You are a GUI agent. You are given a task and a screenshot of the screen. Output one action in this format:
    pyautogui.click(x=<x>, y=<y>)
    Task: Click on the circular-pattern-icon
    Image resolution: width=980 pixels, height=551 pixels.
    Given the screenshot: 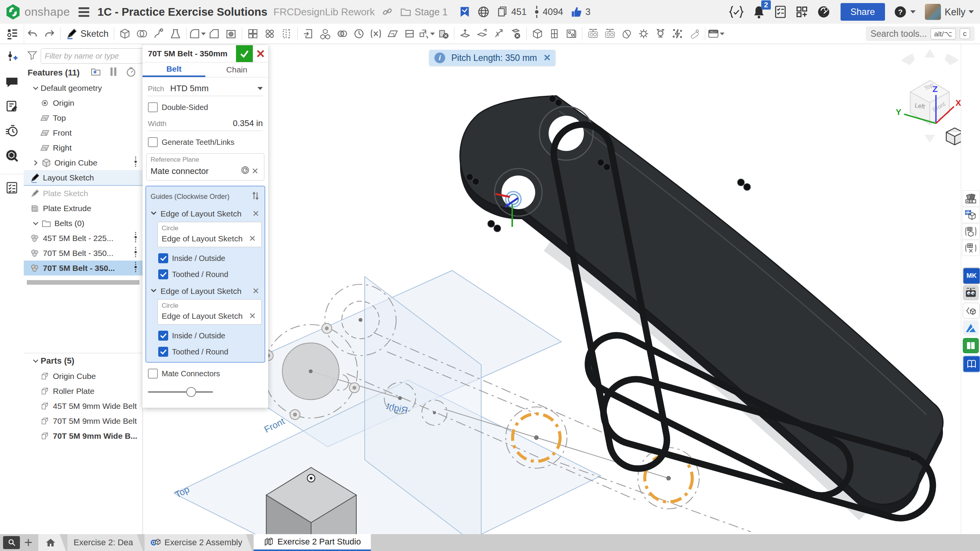 What is the action you would take?
    pyautogui.click(x=270, y=34)
    